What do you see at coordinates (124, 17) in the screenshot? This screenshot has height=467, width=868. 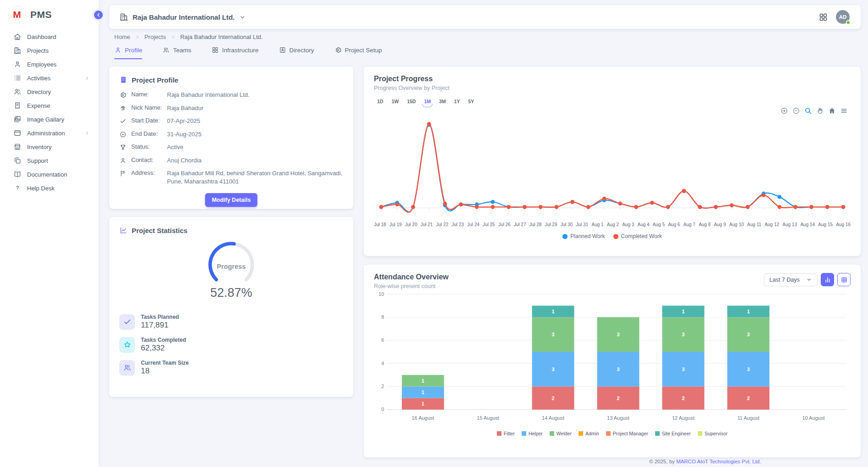 I see `company-building-icon` at bounding box center [124, 17].